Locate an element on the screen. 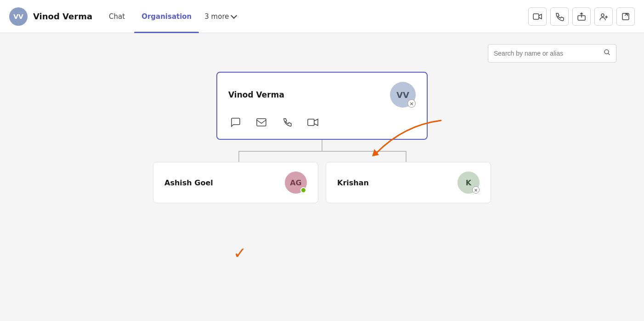 This screenshot has height=321, width=644. child-avatar-ashish: AG is located at coordinates (296, 183).